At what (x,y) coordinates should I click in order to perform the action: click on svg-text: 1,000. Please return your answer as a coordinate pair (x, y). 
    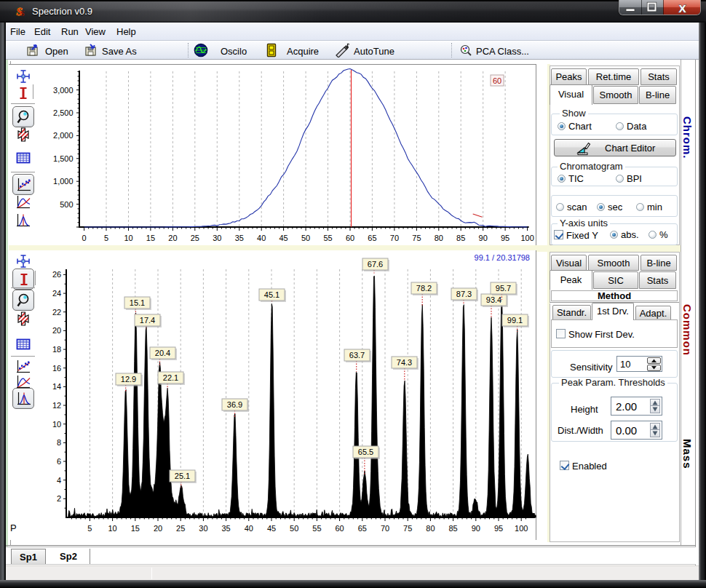
    Looking at the image, I should click on (63, 181).